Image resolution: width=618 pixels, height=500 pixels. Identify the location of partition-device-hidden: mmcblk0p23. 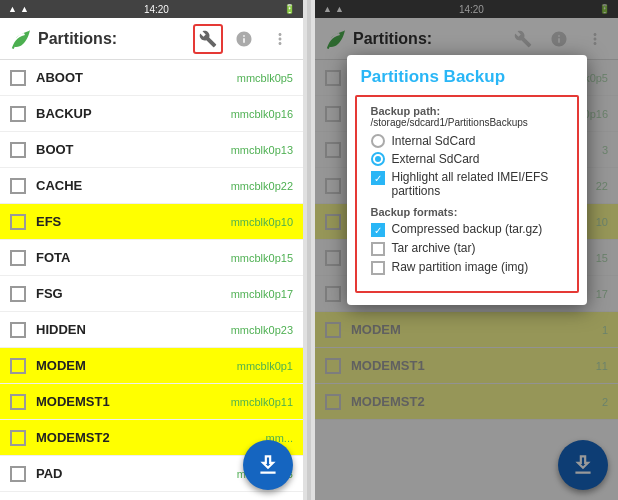
(262, 330).